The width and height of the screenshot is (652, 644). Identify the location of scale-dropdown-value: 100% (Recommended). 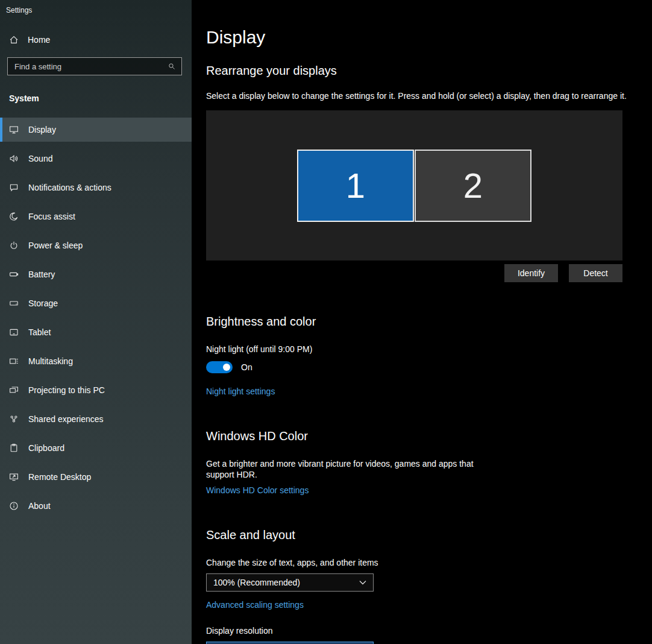
(257, 582).